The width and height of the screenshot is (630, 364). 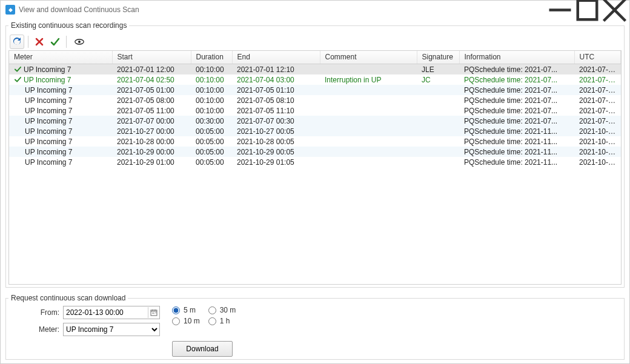 I want to click on table-row: UP Incoming 72021-07-07 00:0000:30:00202…, so click(x=315, y=121).